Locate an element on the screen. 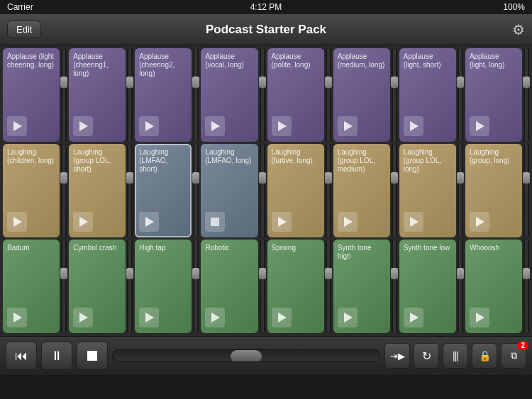 The height and width of the screenshot is (399, 532). levels-button: ||| is located at coordinates (455, 356).